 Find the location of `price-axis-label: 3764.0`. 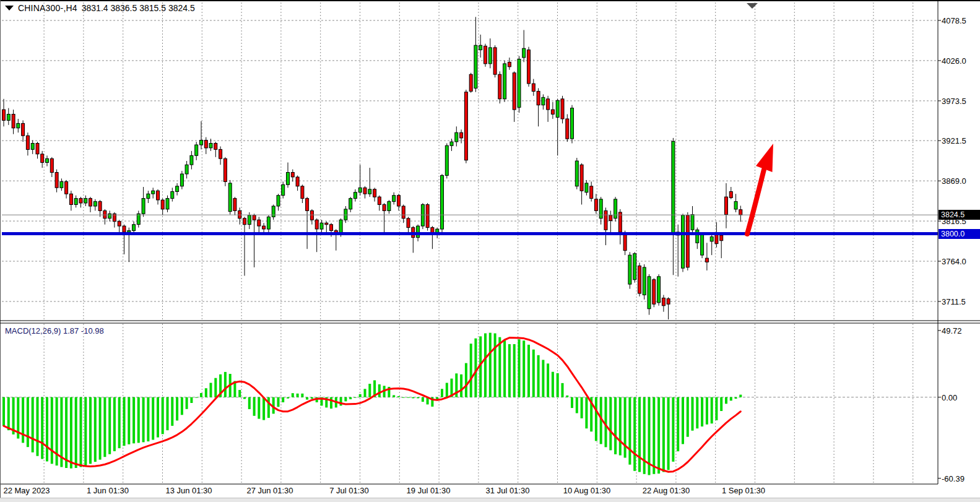

price-axis-label: 3764.0 is located at coordinates (954, 261).